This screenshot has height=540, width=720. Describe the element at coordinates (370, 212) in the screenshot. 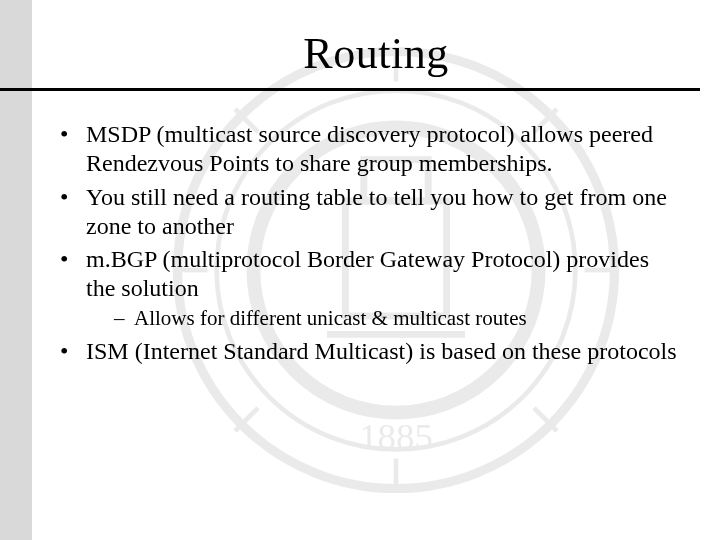

I see `list-item: You still need a routing table to tell y…` at that location.